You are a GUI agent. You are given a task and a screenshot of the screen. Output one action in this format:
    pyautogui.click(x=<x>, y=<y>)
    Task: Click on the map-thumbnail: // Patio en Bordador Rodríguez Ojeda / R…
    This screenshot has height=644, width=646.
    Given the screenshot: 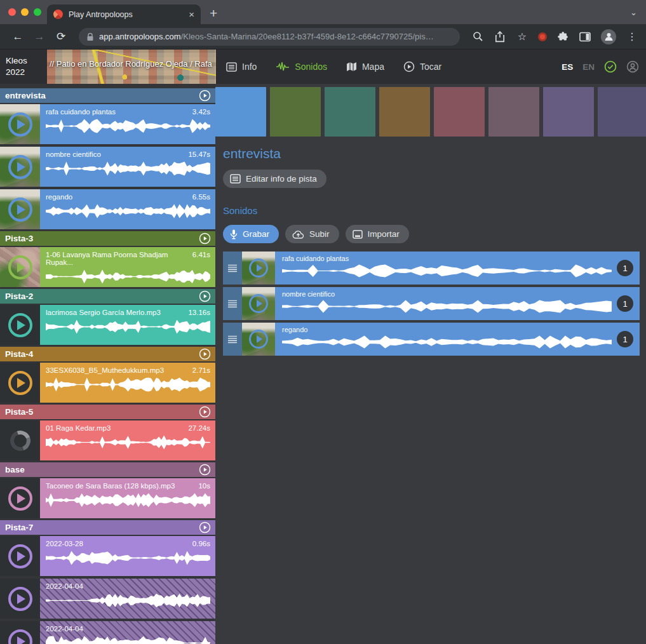 What is the action you would take?
    pyautogui.click(x=131, y=67)
    